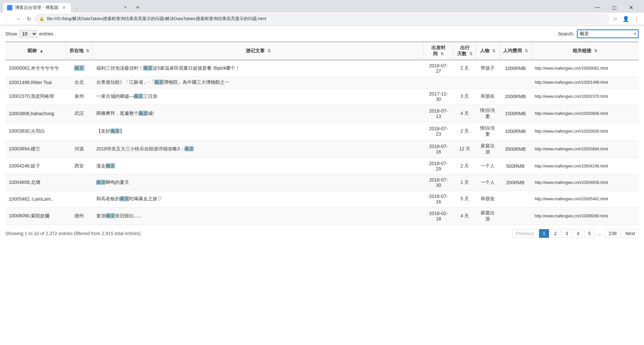  I want to click on cell-people: 家庭出游, so click(488, 216).